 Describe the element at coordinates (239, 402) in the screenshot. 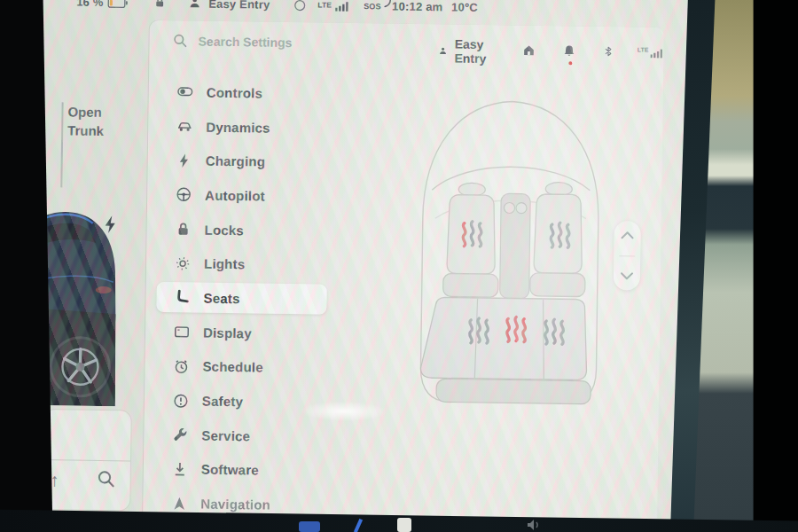

I see `sidebar-item-safety: Safety` at that location.